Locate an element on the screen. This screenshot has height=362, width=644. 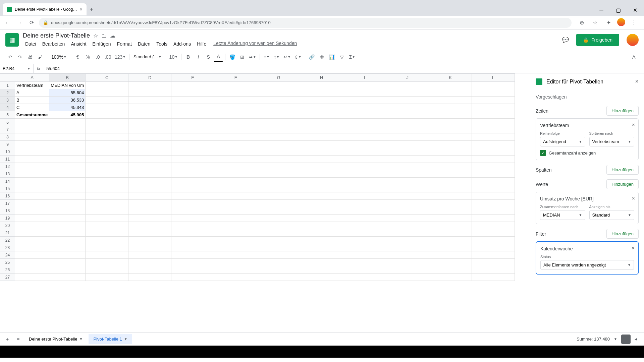
share-button: 🔒 Freigeben is located at coordinates (598, 40).